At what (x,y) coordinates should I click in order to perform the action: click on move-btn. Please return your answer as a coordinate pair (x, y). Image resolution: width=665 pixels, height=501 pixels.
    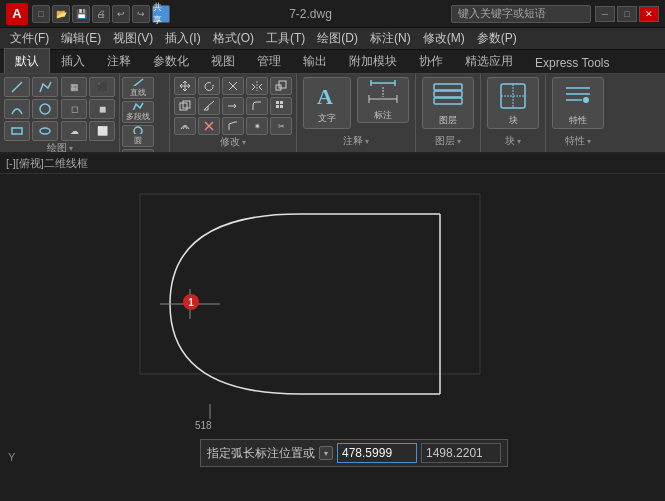
    Looking at the image, I should click on (185, 86).